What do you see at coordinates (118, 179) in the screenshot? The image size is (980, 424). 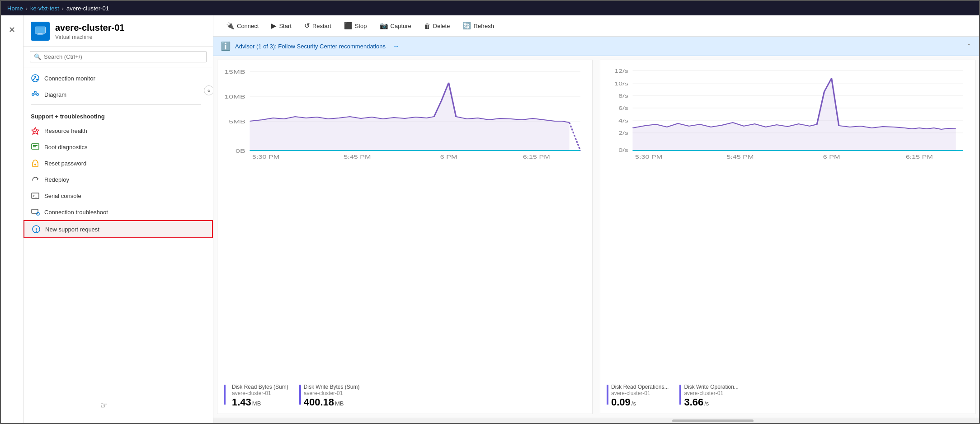 I see `sidebar-item-redeploy: Redeploy` at bounding box center [118, 179].